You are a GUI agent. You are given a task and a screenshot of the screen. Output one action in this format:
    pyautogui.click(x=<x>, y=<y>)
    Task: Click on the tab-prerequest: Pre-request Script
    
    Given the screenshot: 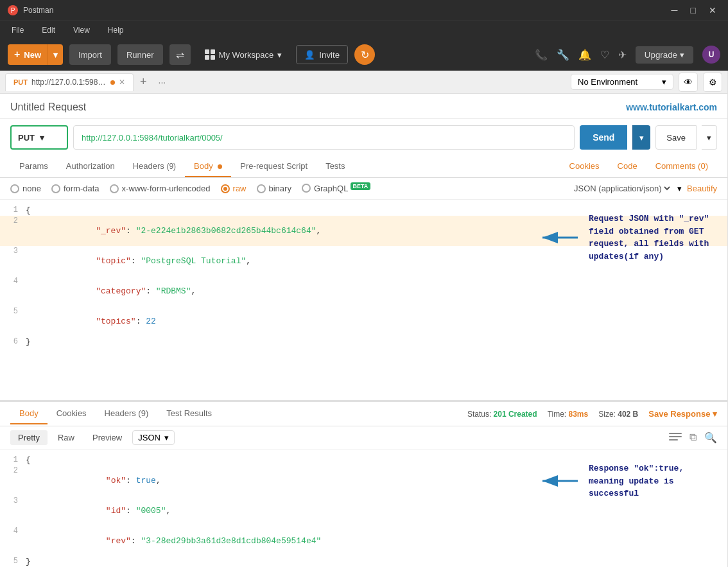 What is the action you would take?
    pyautogui.click(x=273, y=167)
    